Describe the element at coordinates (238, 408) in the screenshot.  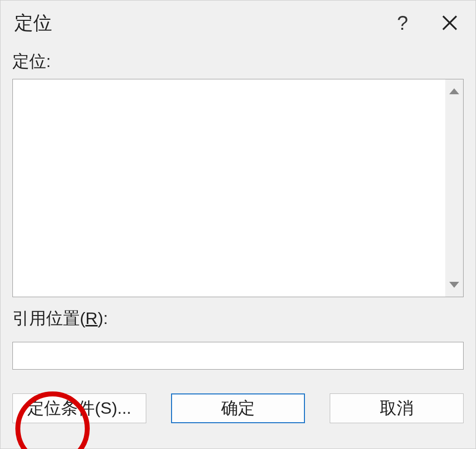
I see `ok-button: 确定` at that location.